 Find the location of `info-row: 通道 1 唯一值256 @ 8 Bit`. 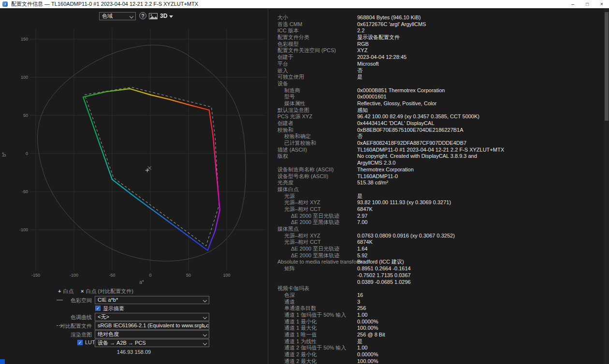

info-row: 通道 1 唯一值256 @ 8 Bit is located at coordinates (436, 335).